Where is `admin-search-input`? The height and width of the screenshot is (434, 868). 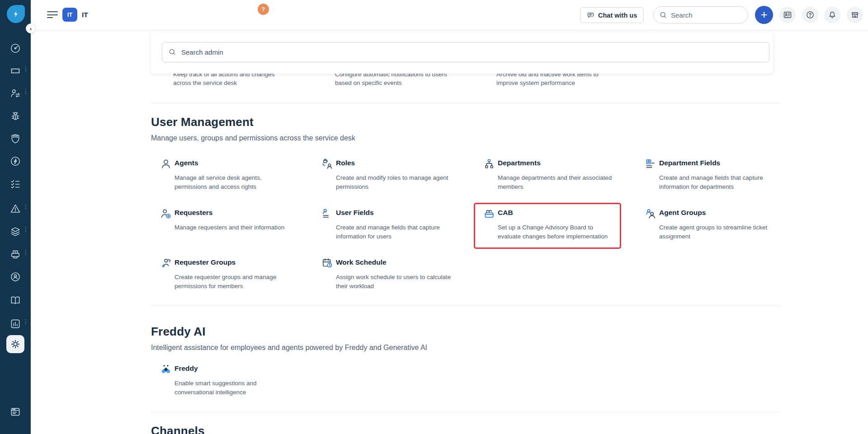 admin-search-input is located at coordinates (466, 52).